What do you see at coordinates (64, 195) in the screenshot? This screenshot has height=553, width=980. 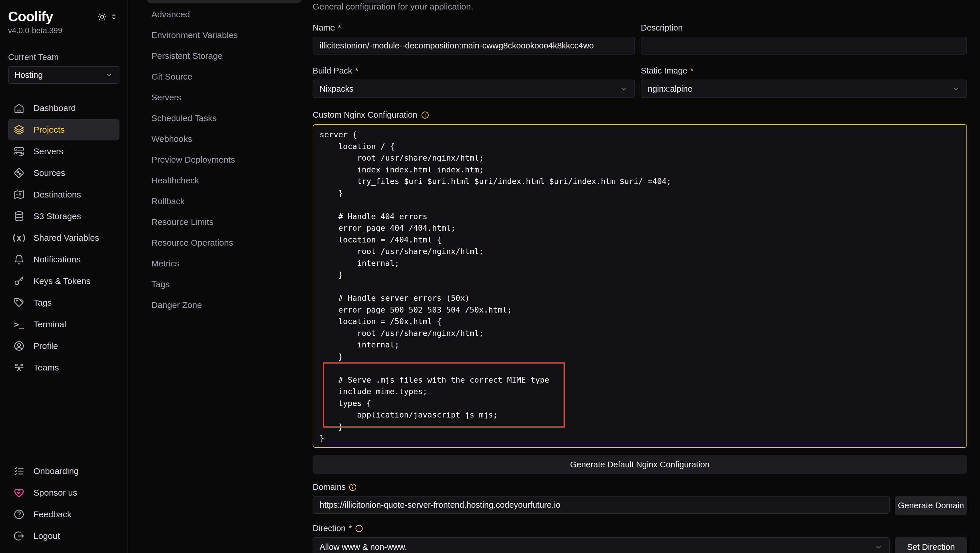 I see `sidebar-item-destinations: Destinations` at bounding box center [64, 195].